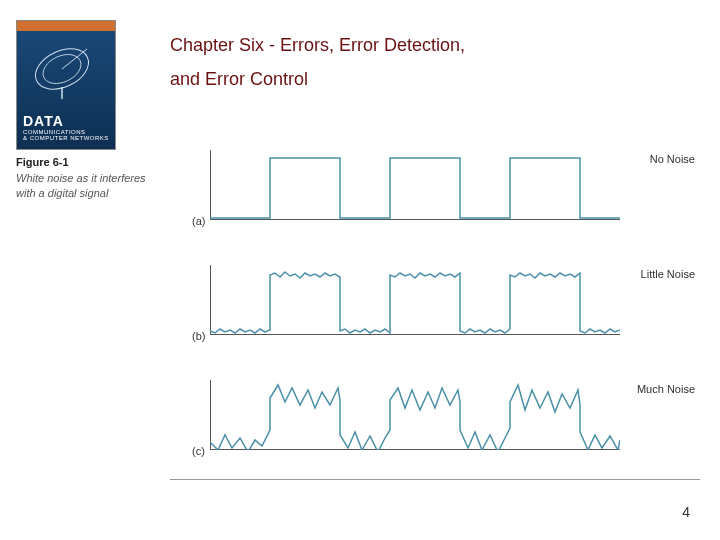 The image size is (720, 540). I want to click on book-title-sub2: & COMPUTER NETWORKS, so click(66, 138).